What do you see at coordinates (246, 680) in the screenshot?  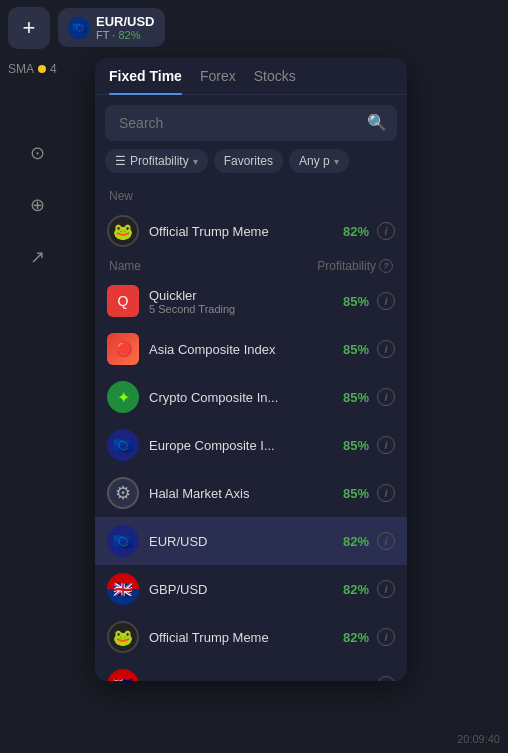 I see `asset-info: AUD/CAD` at bounding box center [246, 680].